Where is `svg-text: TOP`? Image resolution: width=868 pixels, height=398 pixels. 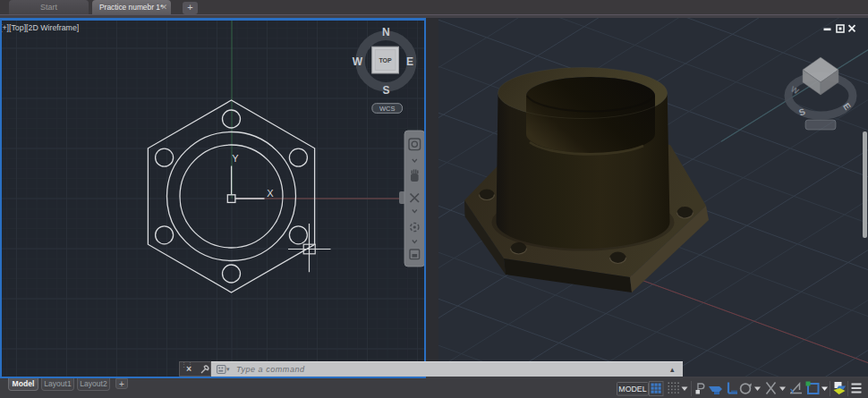
svg-text: TOP is located at coordinates (385, 61).